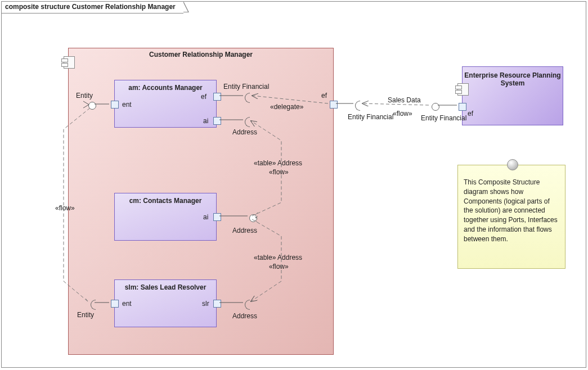 The height and width of the screenshot is (370, 588). What do you see at coordinates (245, 132) in the screenshot?
I see `am-ai-interface-label: Address` at bounding box center [245, 132].